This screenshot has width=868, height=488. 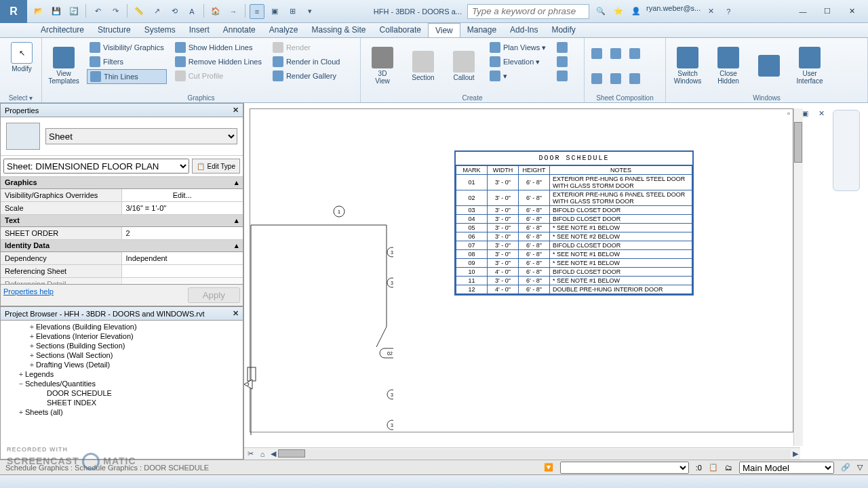 I want to click on filter-icon: 🔽, so click(x=549, y=468).